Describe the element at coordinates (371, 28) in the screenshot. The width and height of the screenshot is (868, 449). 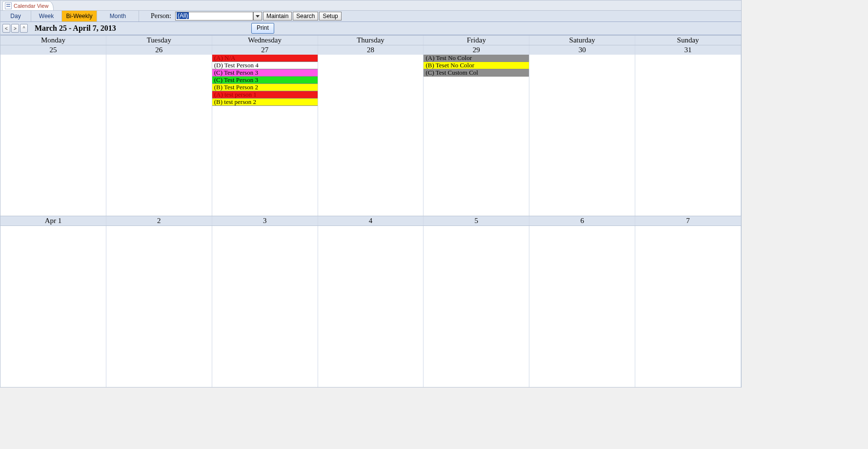
I see `toolbar-nav: < > ^ March 25 - April 7, 2013 Print` at that location.